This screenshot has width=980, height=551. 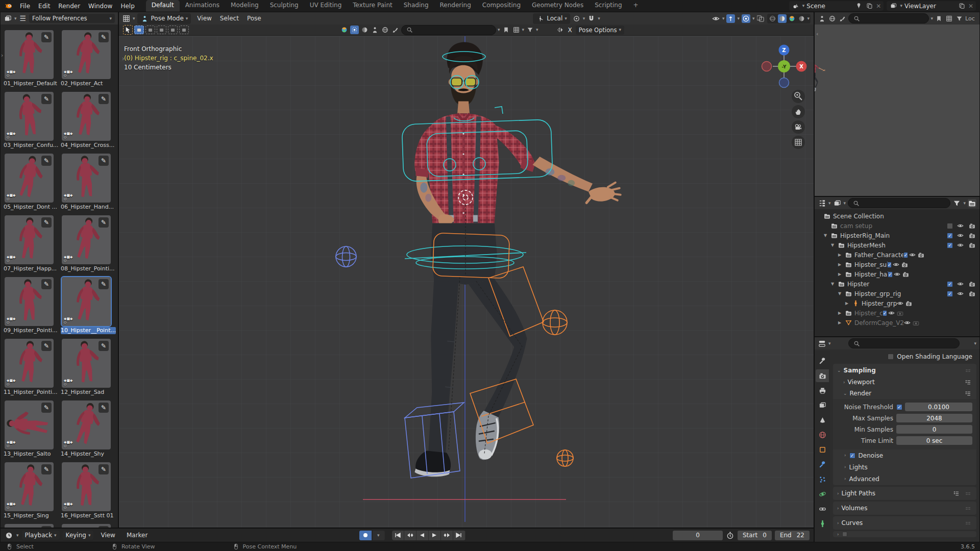 What do you see at coordinates (731, 18) in the screenshot?
I see `show-gizmo-icon` at bounding box center [731, 18].